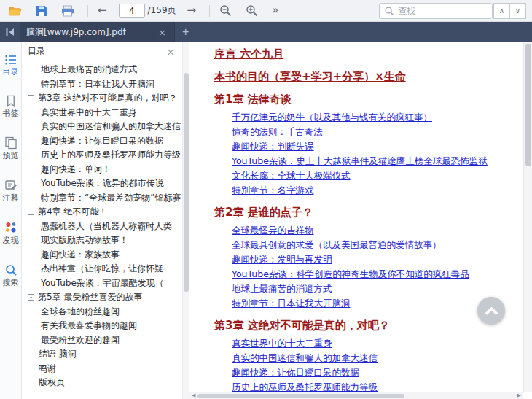 The width and height of the screenshot is (532, 399). What do you see at coordinates (11, 149) in the screenshot?
I see `sidebar-item-thumbnails: 预览` at bounding box center [11, 149].